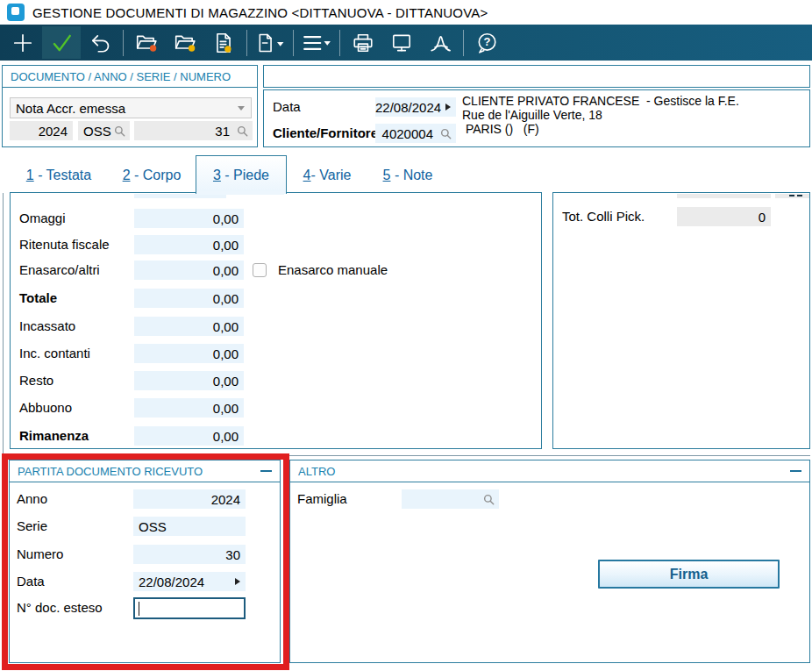 This screenshot has width=812, height=671. What do you see at coordinates (416, 133) in the screenshot?
I see `cliente-field: 4020004` at bounding box center [416, 133].